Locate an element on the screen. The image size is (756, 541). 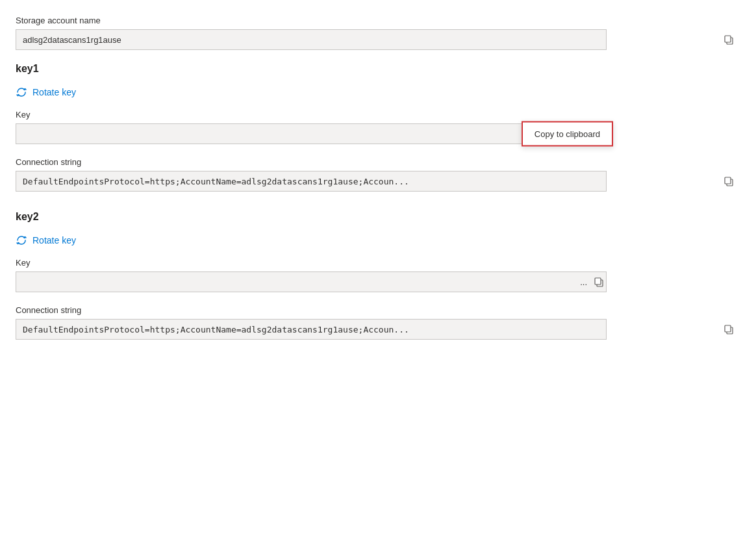
key2-connection-string-field: DefaultEndpointsProtocol=https;AccountNa… is located at coordinates (311, 329).